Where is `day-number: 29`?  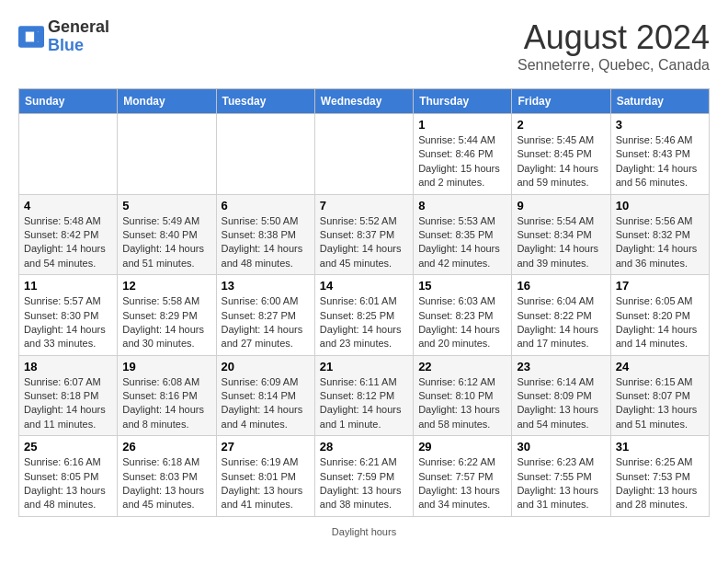
day-number: 29 is located at coordinates (462, 447).